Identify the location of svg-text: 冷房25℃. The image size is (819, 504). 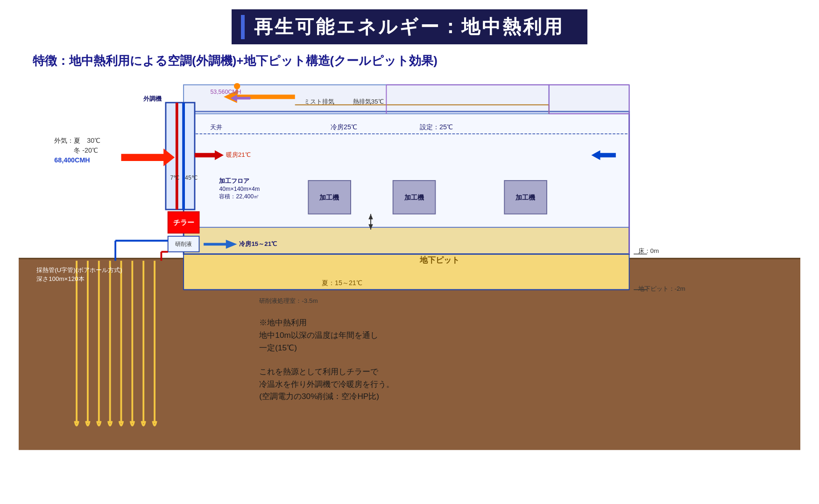
(344, 127).